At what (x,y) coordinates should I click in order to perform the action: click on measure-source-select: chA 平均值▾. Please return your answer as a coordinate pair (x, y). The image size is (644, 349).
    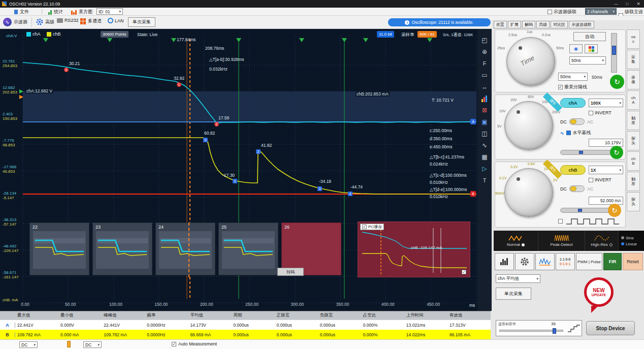
    Looking at the image, I should click on (518, 278).